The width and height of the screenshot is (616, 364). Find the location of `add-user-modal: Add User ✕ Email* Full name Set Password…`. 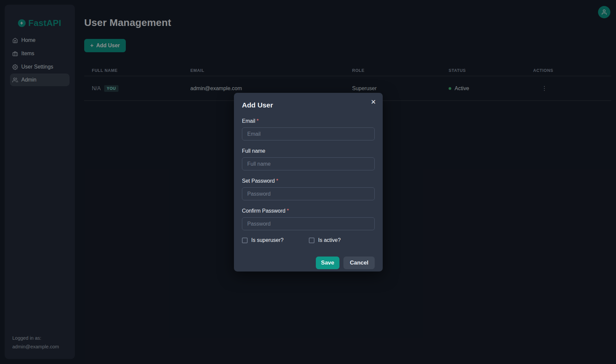

add-user-modal: Add User ✕ Email* Full name Set Password… is located at coordinates (308, 182).